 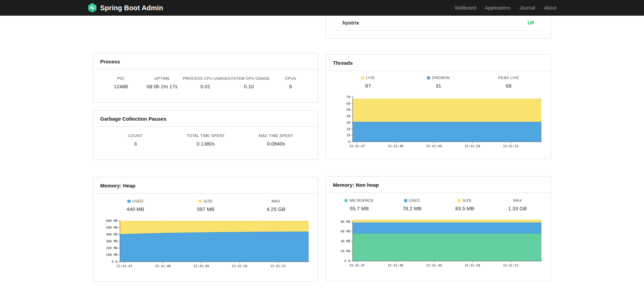 I want to click on nav-item-journal: Journal, so click(x=527, y=8).